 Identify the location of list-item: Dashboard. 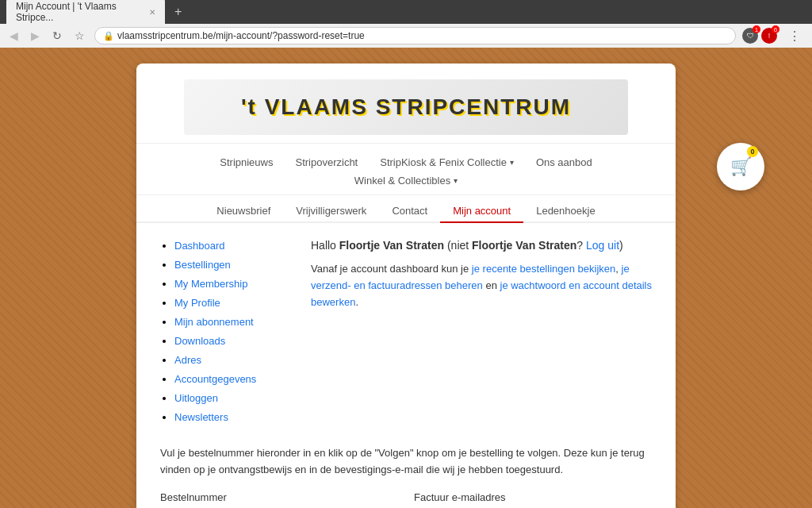
(231, 245).